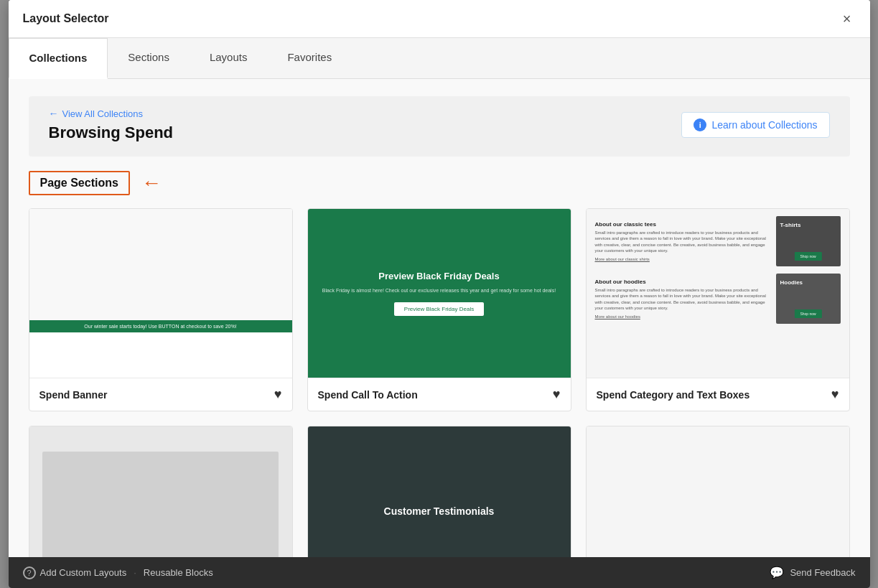 This screenshot has width=878, height=588. What do you see at coordinates (161, 504) in the screenshot?
I see `bottom-card1-image-placeholder` at bounding box center [161, 504].